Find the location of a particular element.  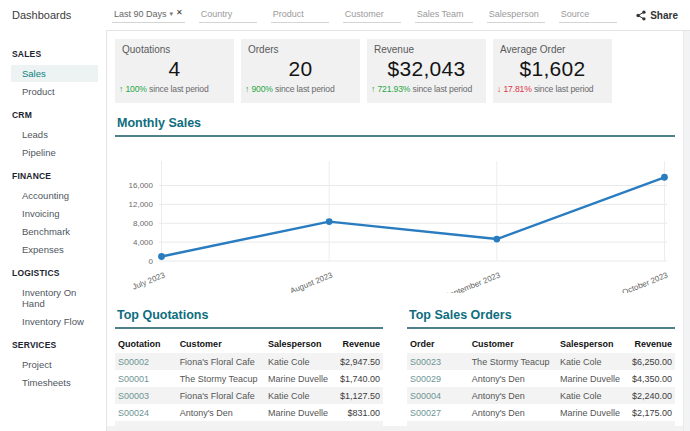

record-link: S00004 is located at coordinates (438, 396).